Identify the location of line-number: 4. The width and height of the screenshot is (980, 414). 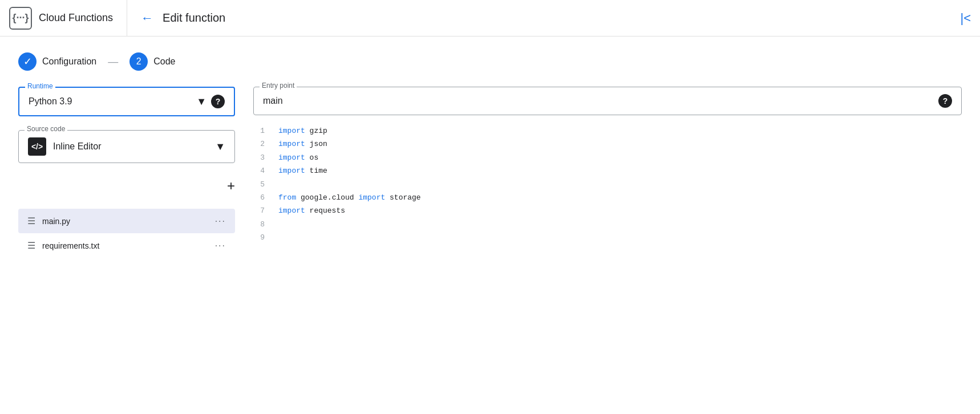
(259, 171).